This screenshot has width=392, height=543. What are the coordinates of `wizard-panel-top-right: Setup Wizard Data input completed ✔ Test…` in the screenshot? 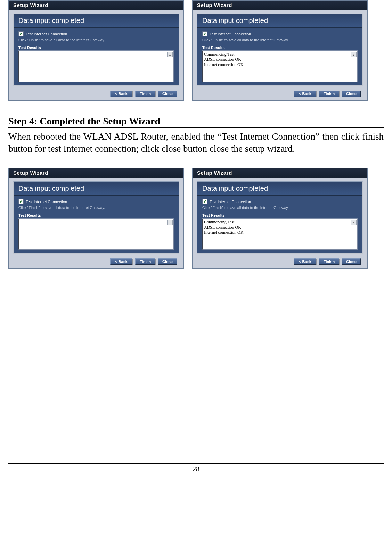 It's located at (280, 51).